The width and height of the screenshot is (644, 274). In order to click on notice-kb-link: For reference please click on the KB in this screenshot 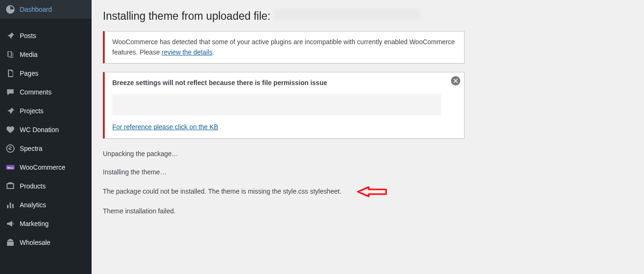, I will do `click(165, 127)`.